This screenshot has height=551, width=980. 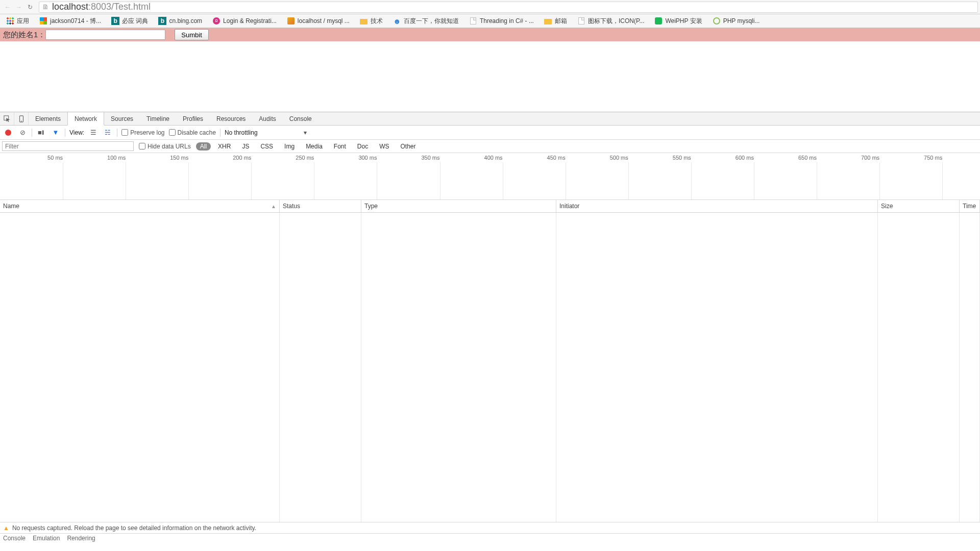 What do you see at coordinates (397, 21) in the screenshot?
I see `baidu-icon: ☻` at bounding box center [397, 21].